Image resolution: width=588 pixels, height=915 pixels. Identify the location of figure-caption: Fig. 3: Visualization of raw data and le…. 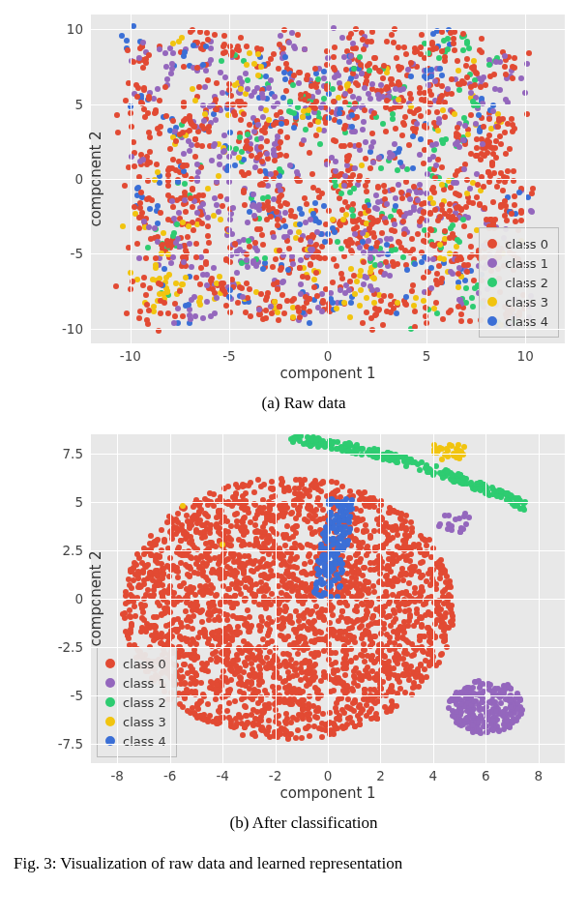
(301, 864).